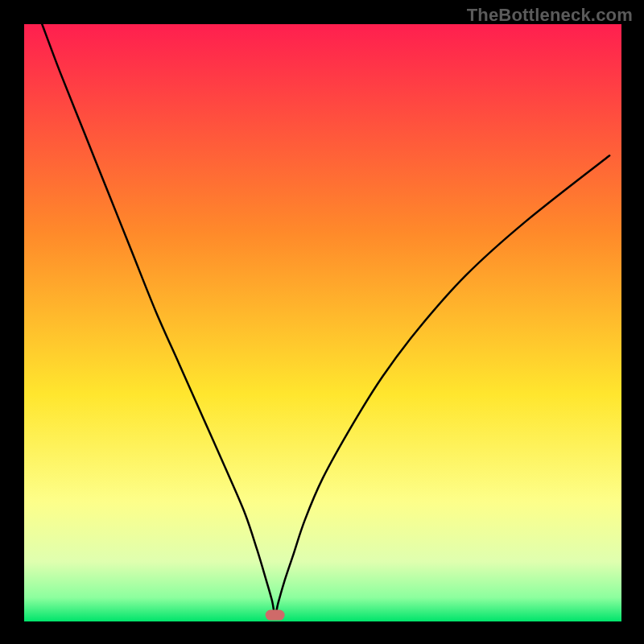 This screenshot has height=644, width=644. What do you see at coordinates (322, 633) in the screenshot?
I see `frame-bottom` at bounding box center [322, 633].